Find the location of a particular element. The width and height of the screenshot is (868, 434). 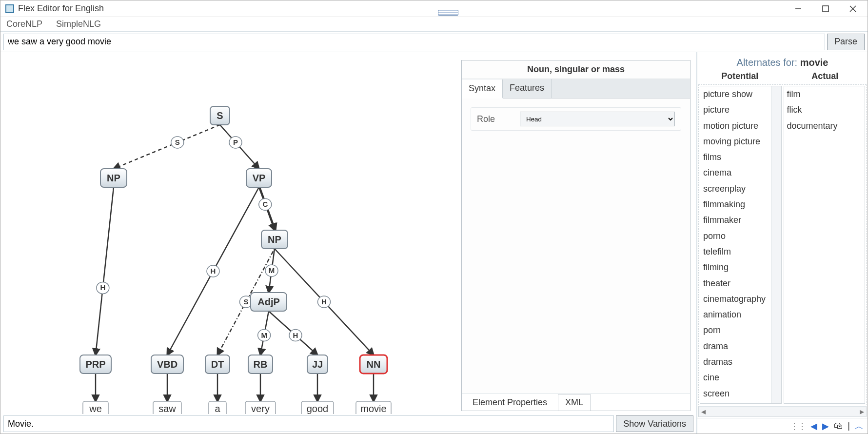

svg-text: PRP is located at coordinates (96, 364).